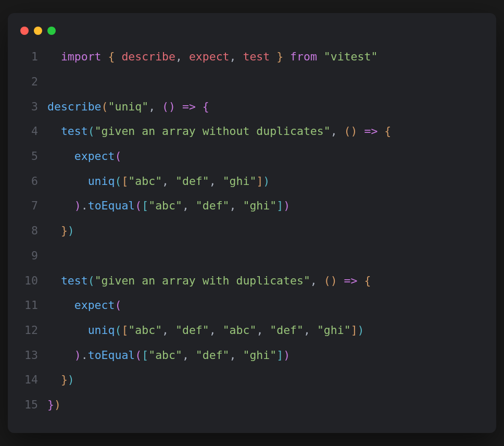 The height and width of the screenshot is (446, 504). I want to click on code-line: 7 ).toEqual(["abc", "def", "ghi"]), so click(252, 206).